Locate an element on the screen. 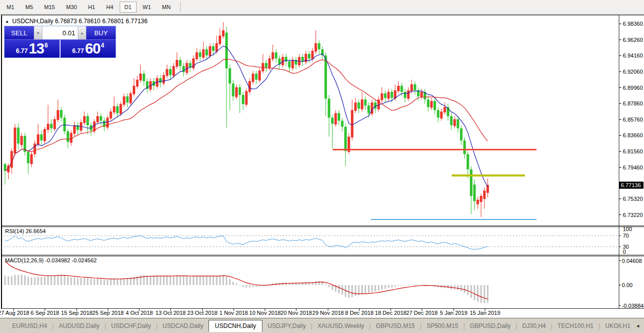 The image size is (644, 333). date-tick-label: 4 Oct 2018 is located at coordinates (139, 313).